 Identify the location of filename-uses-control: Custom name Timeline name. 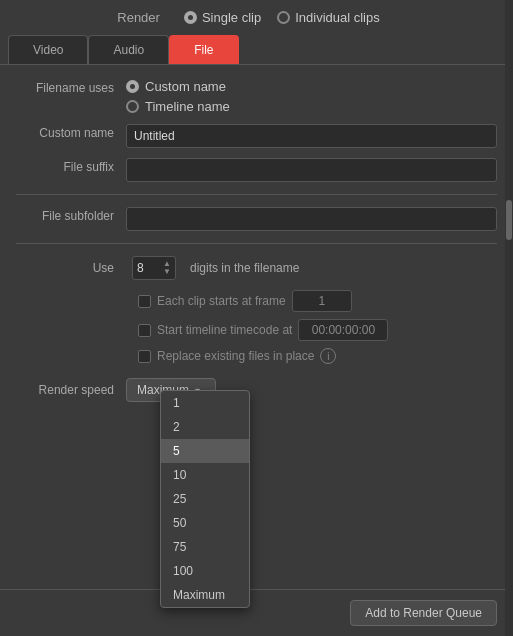
(312, 96).